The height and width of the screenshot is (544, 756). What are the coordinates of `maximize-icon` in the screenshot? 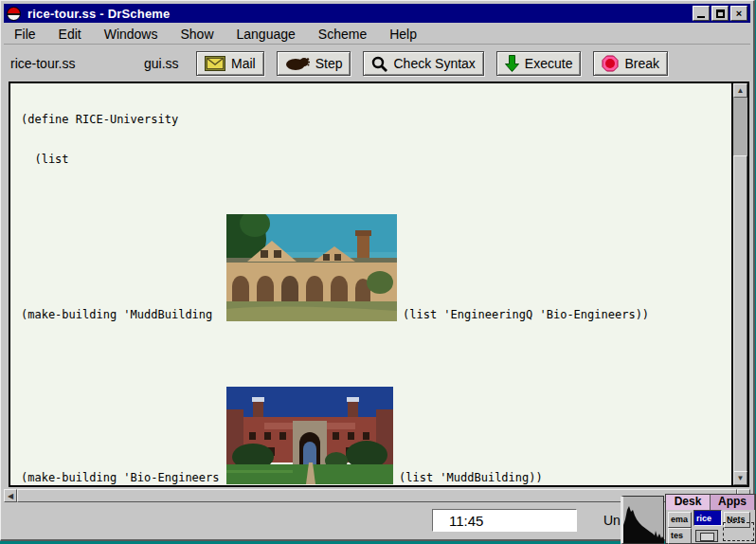 It's located at (720, 13).